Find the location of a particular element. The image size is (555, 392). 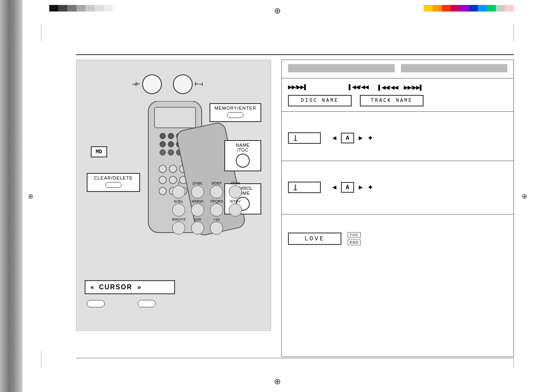

memory-enter-label: MEMORY/ENTER is located at coordinates (235, 113).